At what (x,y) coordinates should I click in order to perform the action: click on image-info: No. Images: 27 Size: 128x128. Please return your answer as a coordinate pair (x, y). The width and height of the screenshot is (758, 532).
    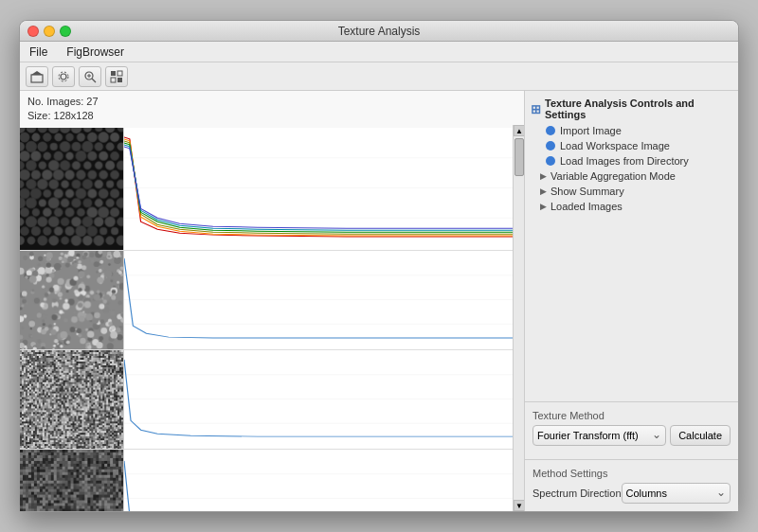
    Looking at the image, I should click on (272, 110).